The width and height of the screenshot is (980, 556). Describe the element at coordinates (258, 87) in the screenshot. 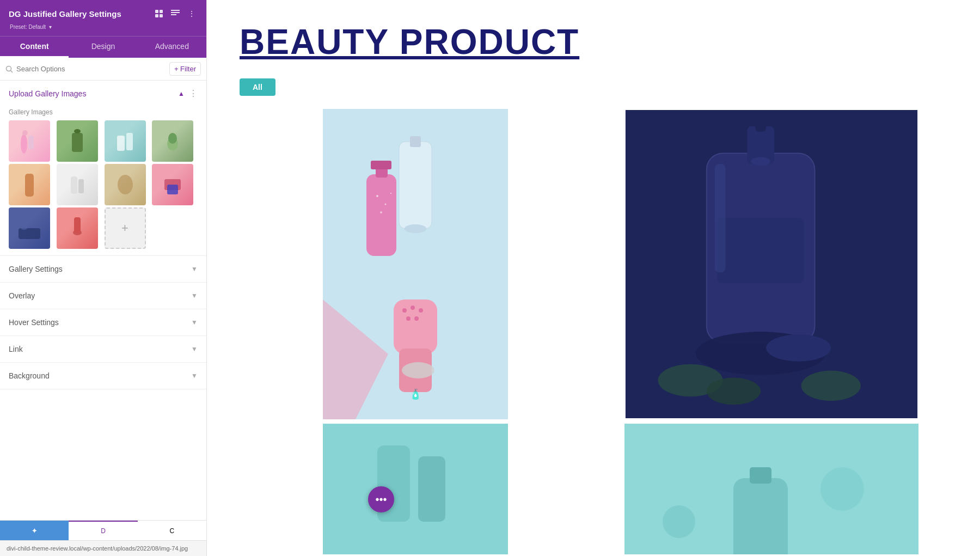

I see `filter-all-button: All` at that location.